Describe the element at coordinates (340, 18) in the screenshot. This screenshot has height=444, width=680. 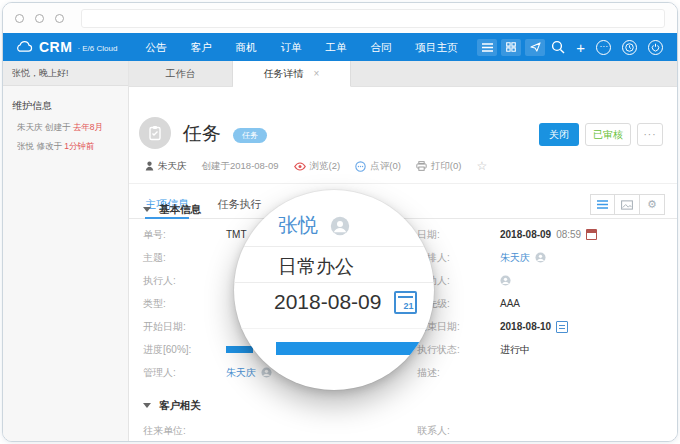
I see `browser-chrome` at that location.